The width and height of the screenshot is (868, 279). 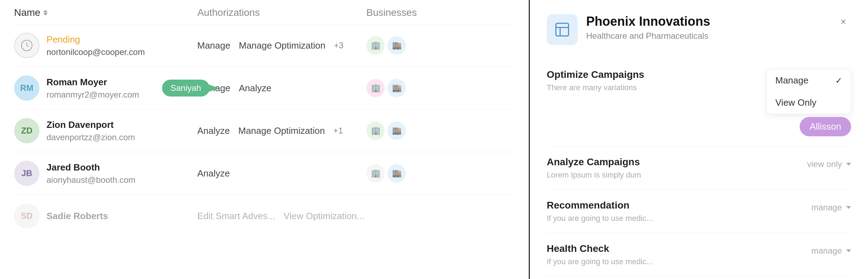 I want to click on company-info: Phoenix Innovations Healthcare and Pharm…, so click(x=707, y=27).